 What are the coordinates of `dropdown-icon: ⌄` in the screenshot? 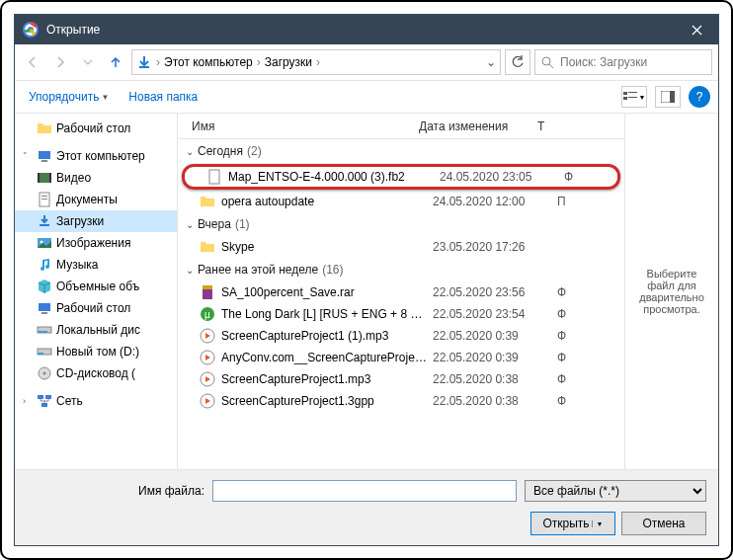 It's located at (491, 62).